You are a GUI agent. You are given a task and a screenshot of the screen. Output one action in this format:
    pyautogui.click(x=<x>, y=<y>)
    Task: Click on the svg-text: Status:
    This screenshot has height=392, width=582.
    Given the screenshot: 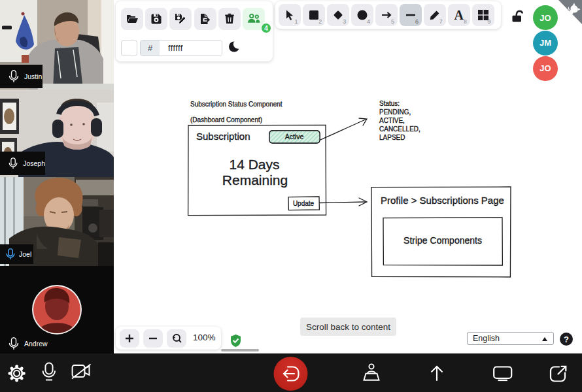 What is the action you would take?
    pyautogui.click(x=390, y=103)
    